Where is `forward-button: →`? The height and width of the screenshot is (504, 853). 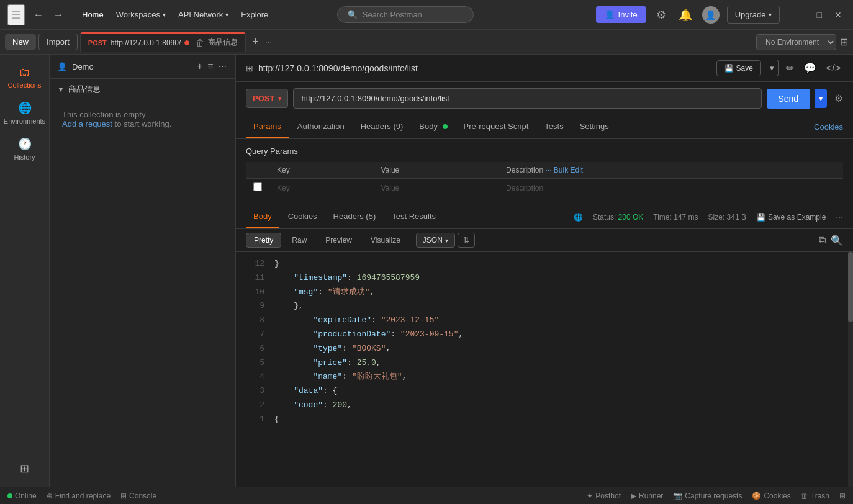
forward-button: → is located at coordinates (58, 15).